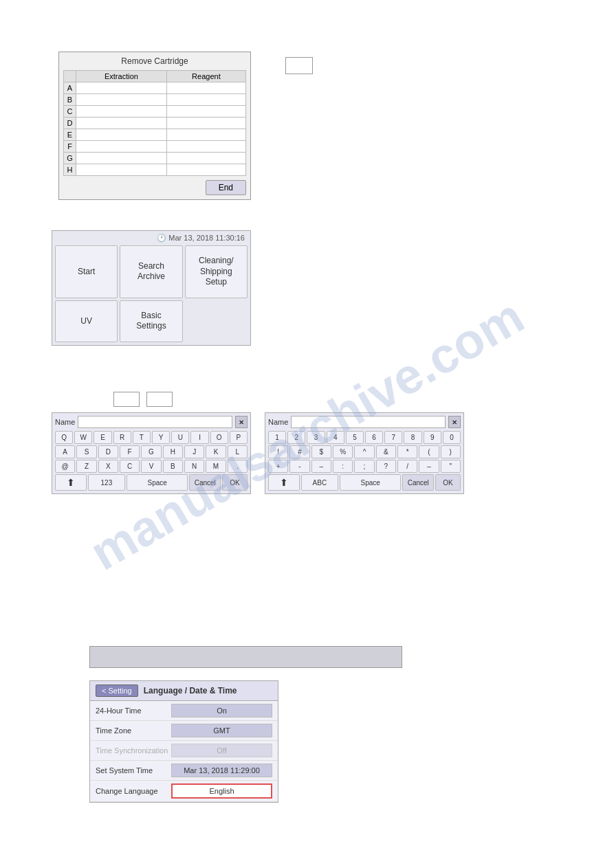 The width and height of the screenshot is (614, 868). Describe the element at coordinates (206, 238) in the screenshot. I see `menu-datetime: Mar 13, 2018 11:30:16` at that location.